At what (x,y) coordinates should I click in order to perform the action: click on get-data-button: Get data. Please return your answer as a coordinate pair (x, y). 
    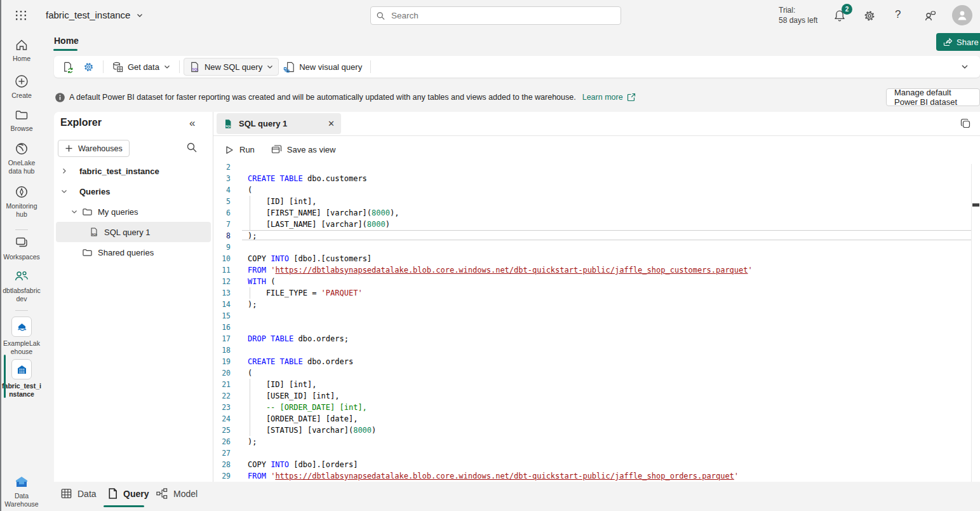
    Looking at the image, I should click on (141, 67).